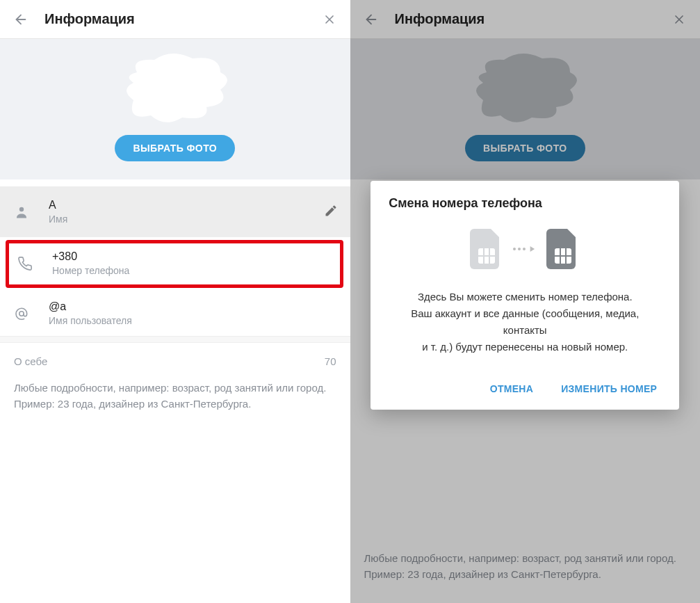  I want to click on at-icon, so click(22, 314).